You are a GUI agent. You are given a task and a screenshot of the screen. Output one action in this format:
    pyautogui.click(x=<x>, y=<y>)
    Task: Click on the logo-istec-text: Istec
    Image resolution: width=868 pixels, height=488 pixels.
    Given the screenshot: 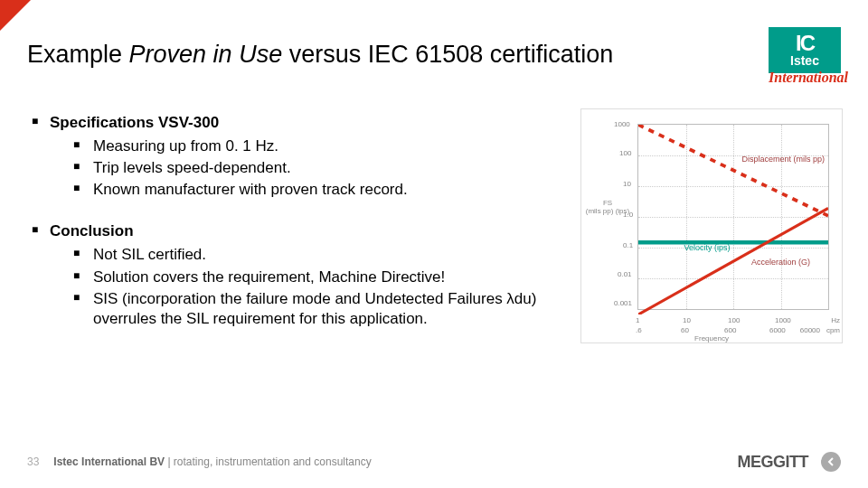 What is the action you would take?
    pyautogui.click(x=805, y=61)
    